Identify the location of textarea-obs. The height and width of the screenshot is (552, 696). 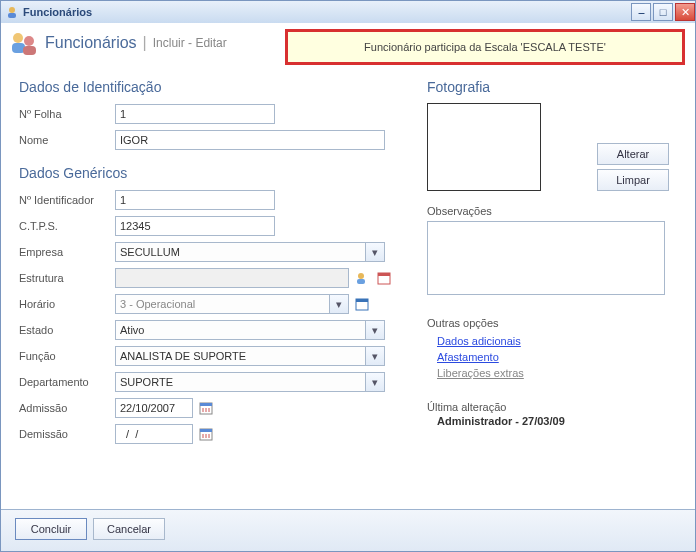
(546, 258).